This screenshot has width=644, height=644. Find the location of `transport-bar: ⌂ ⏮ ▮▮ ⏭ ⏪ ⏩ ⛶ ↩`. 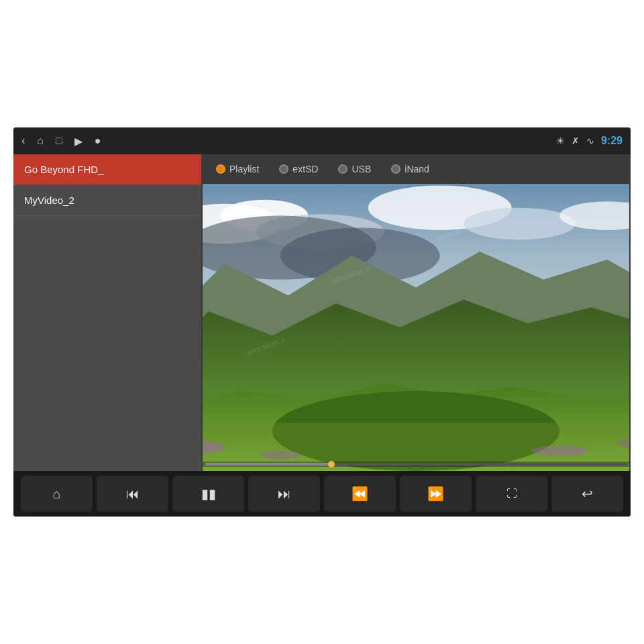

transport-bar: ⌂ ⏮ ▮▮ ⏭ ⏪ ⏩ ⛶ ↩ is located at coordinates (322, 494).